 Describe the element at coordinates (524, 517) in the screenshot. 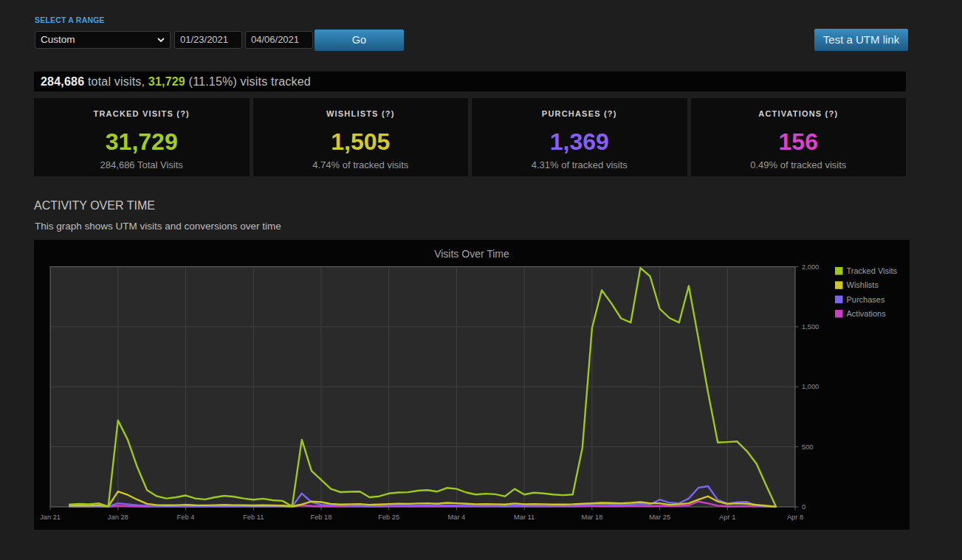

I see `svg-text: Mar 11` at that location.